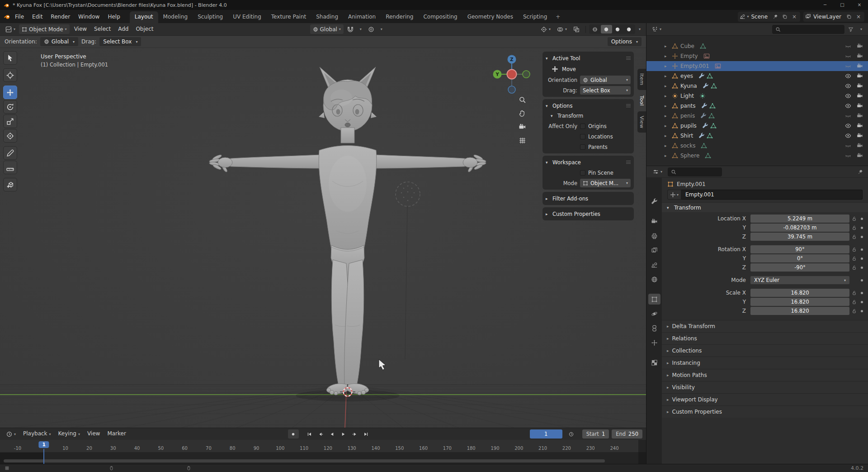  Describe the element at coordinates (769, 17) in the screenshot. I see `scene-selector: ▾ Scene ×` at that location.